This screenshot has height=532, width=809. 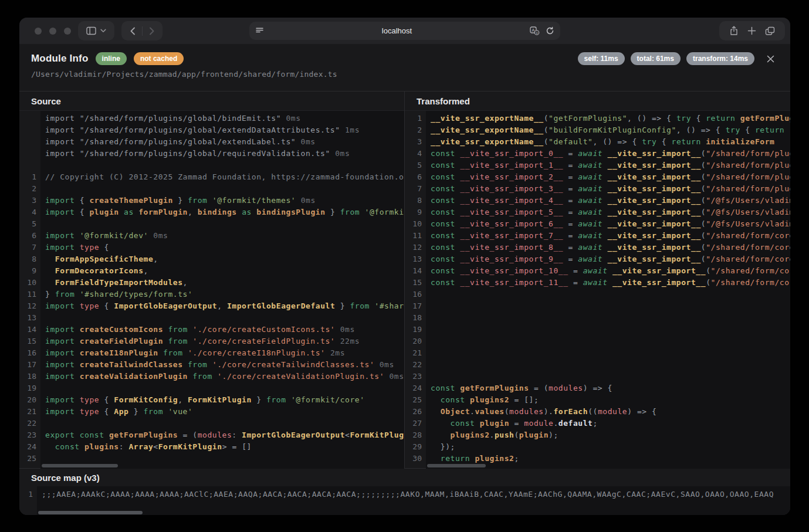 What do you see at coordinates (608, 118) in the screenshot?
I see `code-line: __vite_ssr_exportName__("getFormPlugins"…` at bounding box center [608, 118].